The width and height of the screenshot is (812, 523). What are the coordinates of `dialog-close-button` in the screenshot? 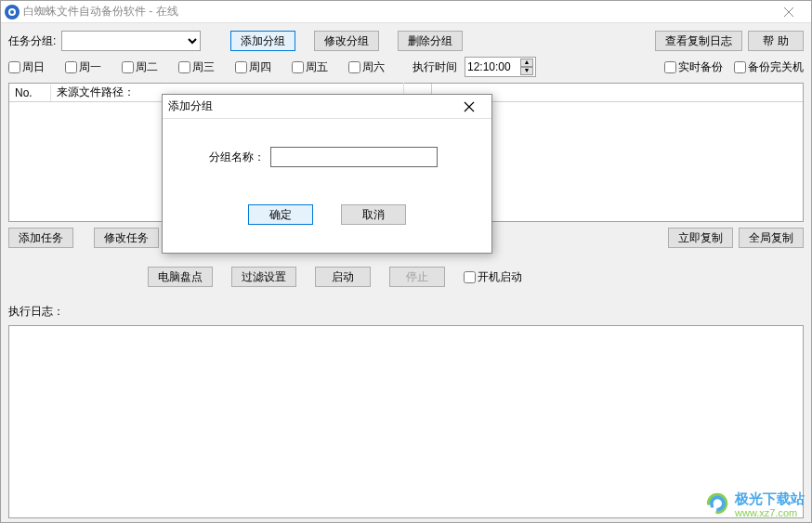 It's located at (469, 107).